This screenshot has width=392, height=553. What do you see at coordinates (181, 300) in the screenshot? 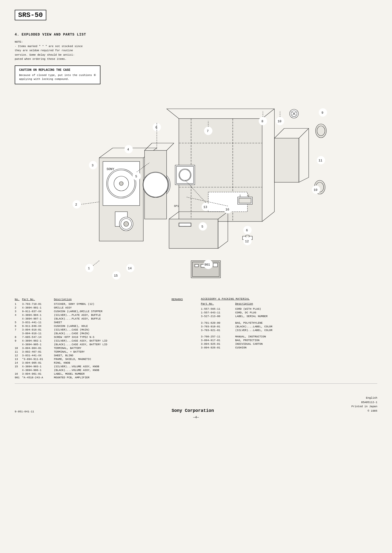
I see `col-header-remarks: REMARKS` at bounding box center [181, 300].